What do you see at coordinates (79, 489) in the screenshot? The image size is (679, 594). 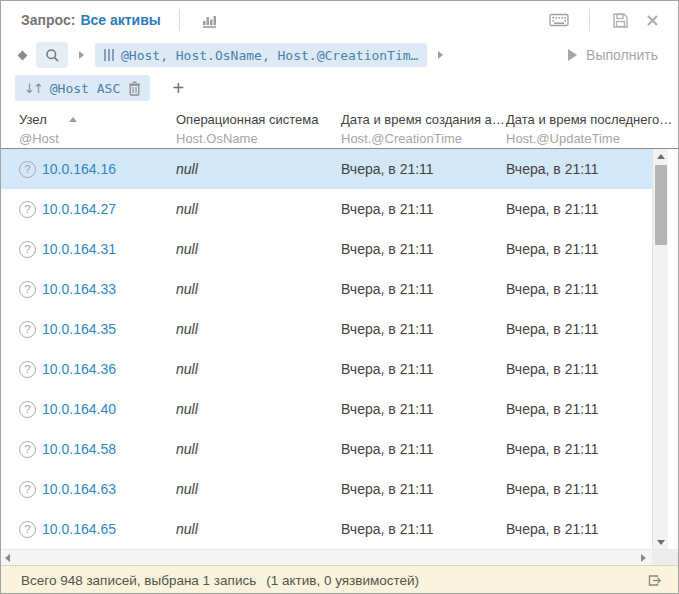 I see `host-link: 10.0.164.63` at bounding box center [79, 489].